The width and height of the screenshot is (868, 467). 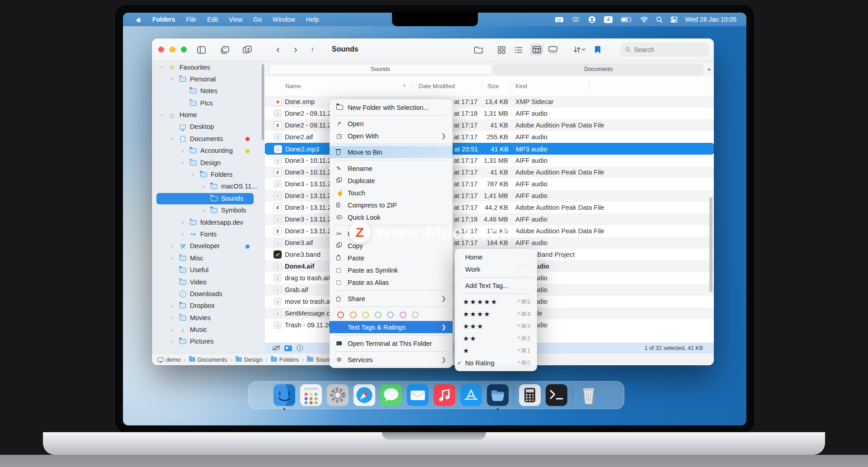 I want to click on window-stack-icon, so click(x=225, y=50).